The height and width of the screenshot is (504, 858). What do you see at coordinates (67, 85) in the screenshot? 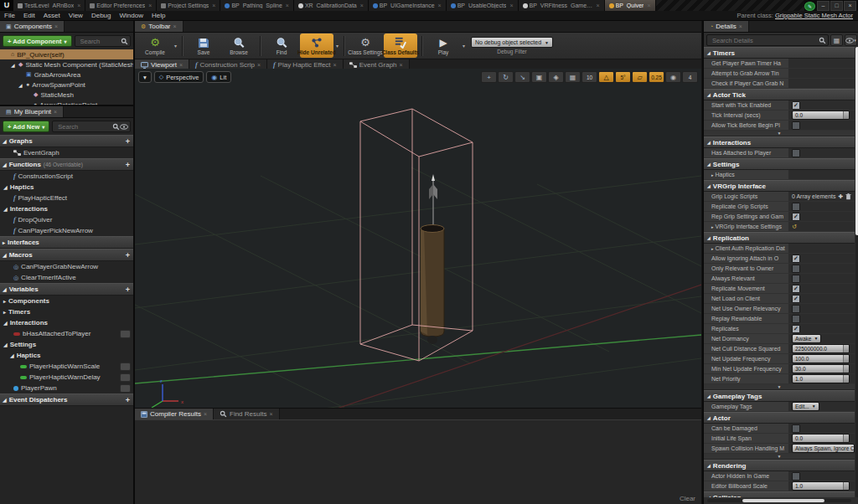
I see `component-row: ◢●ArrowSpawnPoint` at bounding box center [67, 85].